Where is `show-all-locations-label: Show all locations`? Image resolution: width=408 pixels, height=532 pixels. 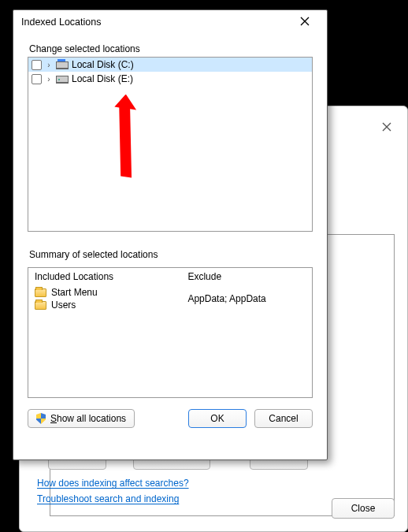
show-all-locations-label: Show all locations is located at coordinates (88, 419).